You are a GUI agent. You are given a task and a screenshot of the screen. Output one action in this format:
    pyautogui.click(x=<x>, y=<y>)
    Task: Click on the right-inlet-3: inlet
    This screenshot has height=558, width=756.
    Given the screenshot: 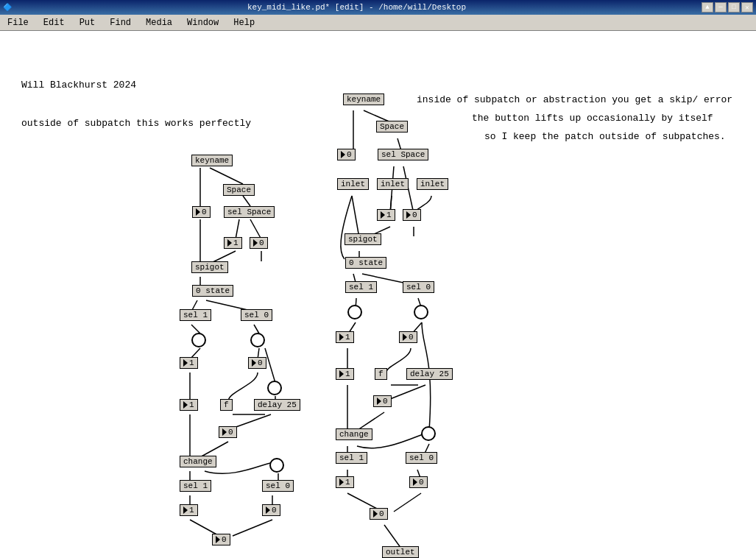 What is the action you would take?
    pyautogui.click(x=433, y=184)
    